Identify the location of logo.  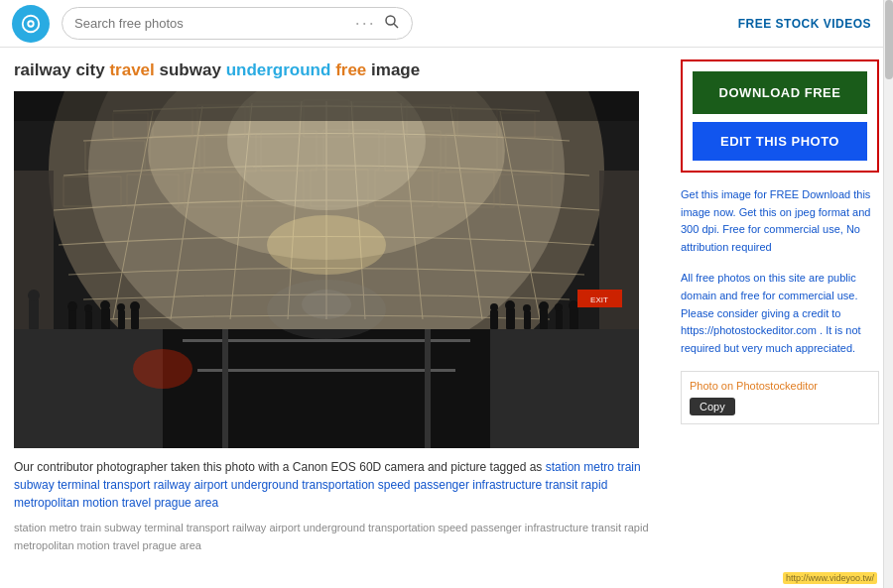
(31, 24).